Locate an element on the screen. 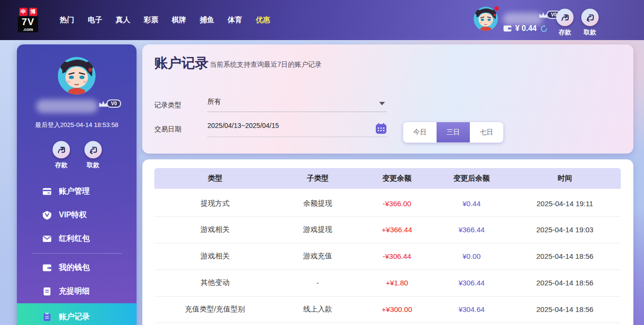 The image size is (644, 325). table-row: 充值类型/充值型别线上入款+¥300.00¥304.642025-04-14 1… is located at coordinates (388, 309).